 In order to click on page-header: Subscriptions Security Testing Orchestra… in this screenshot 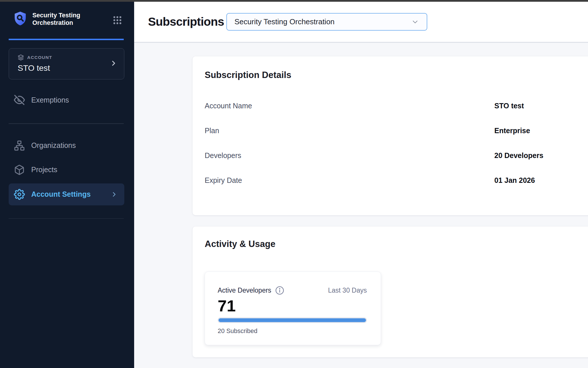, I will do `click(361, 22)`.